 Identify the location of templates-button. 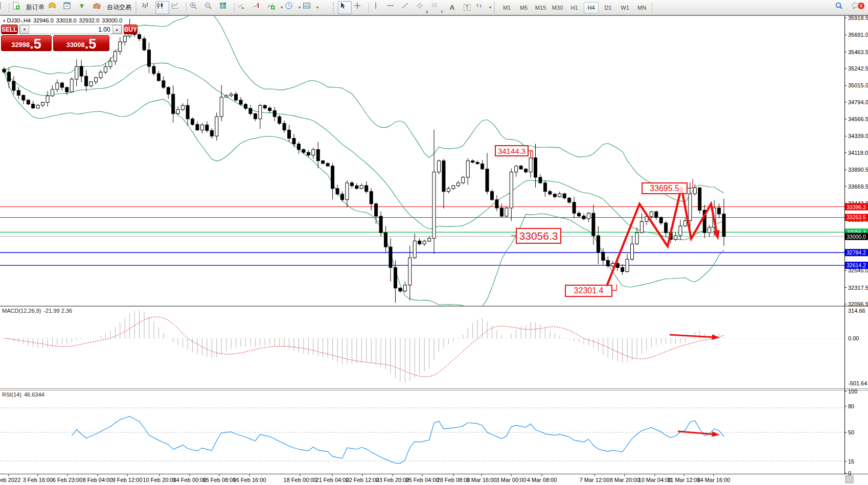
(309, 8).